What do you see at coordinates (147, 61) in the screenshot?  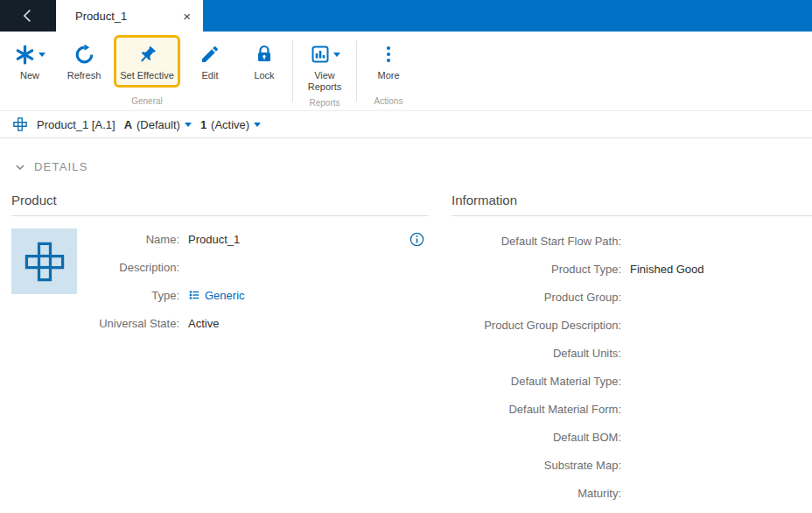 I see `set-effective-button: Set Effective` at bounding box center [147, 61].